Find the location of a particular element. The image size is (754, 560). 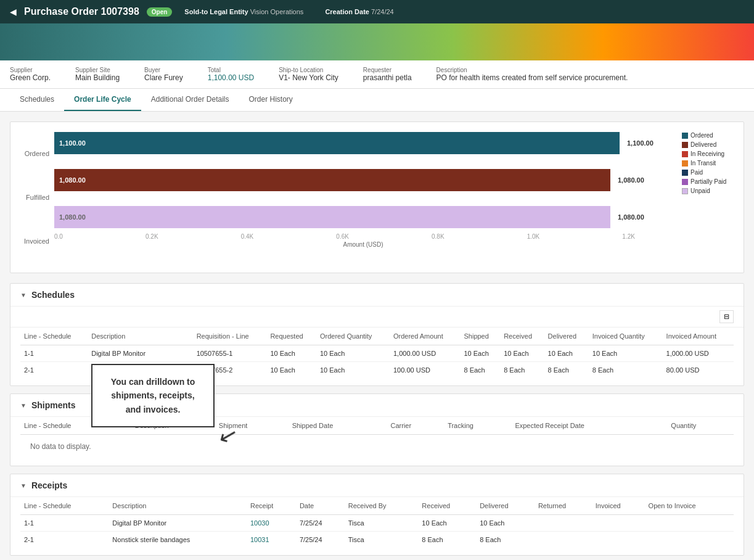

chart-row-labels: Ordered Fulfilled Invoiced is located at coordinates (37, 197).